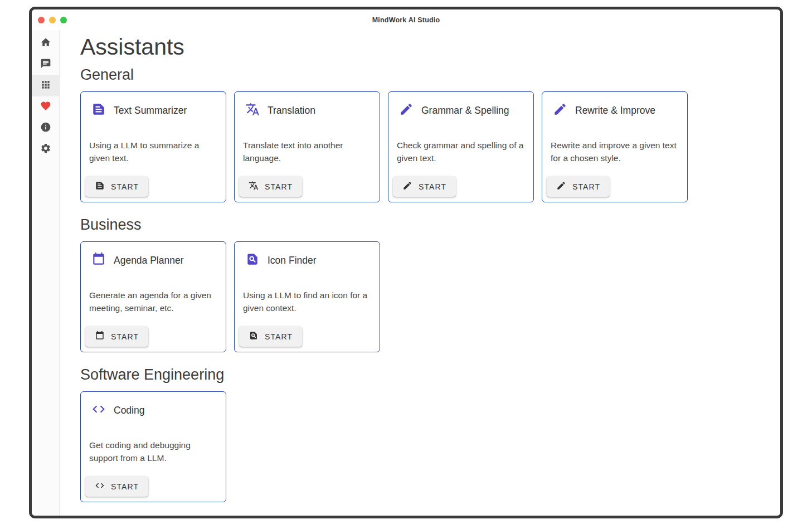  I want to click on card-description: Using a LLM to find an icon for a given …, so click(309, 302).